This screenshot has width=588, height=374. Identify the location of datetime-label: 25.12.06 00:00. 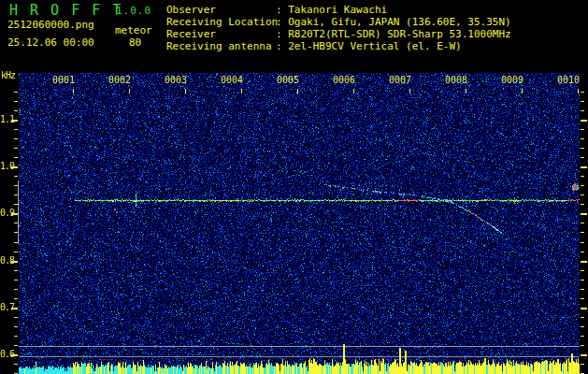
(50, 43).